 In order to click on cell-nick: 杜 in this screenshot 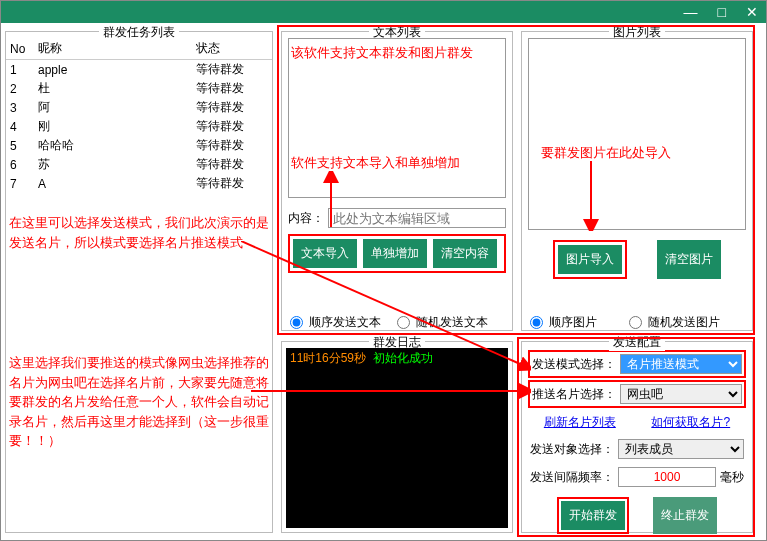, I will do `click(113, 88)`.